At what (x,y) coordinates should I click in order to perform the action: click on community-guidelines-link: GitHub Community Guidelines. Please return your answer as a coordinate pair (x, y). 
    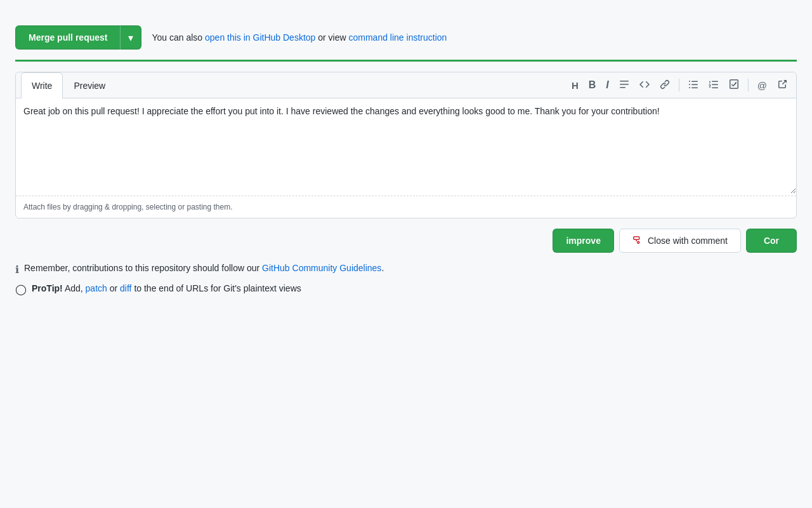
    Looking at the image, I should click on (322, 268).